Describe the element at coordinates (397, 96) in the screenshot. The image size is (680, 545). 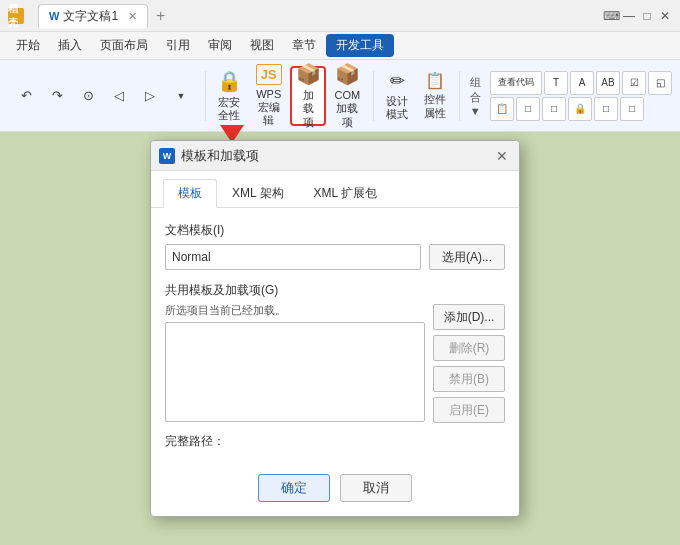
I see `design-mode-button: ✏ 设计模式` at that location.